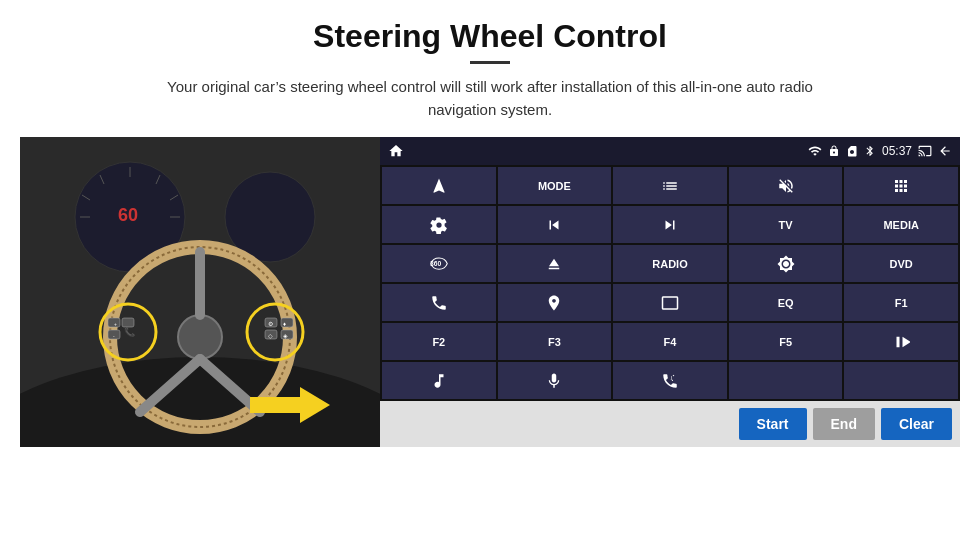 Image resolution: width=980 pixels, height=544 pixels. Describe the element at coordinates (670, 380) in the screenshot. I see `volphone-button: /` at that location.